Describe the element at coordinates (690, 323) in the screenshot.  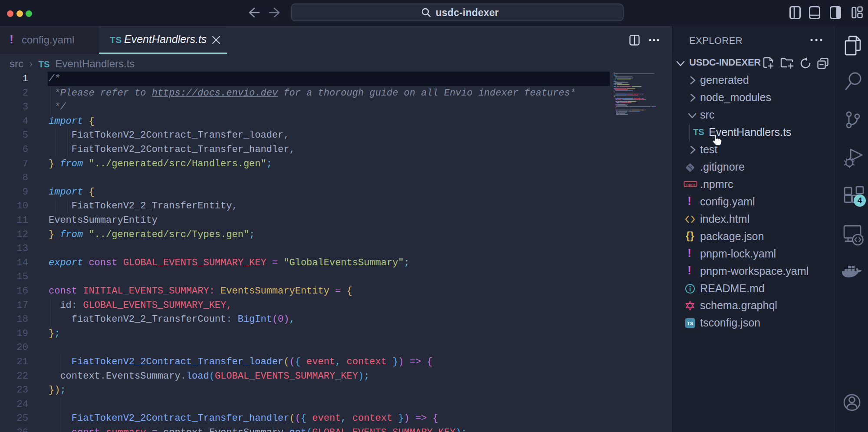
I see `svg-text: TS` at that location.